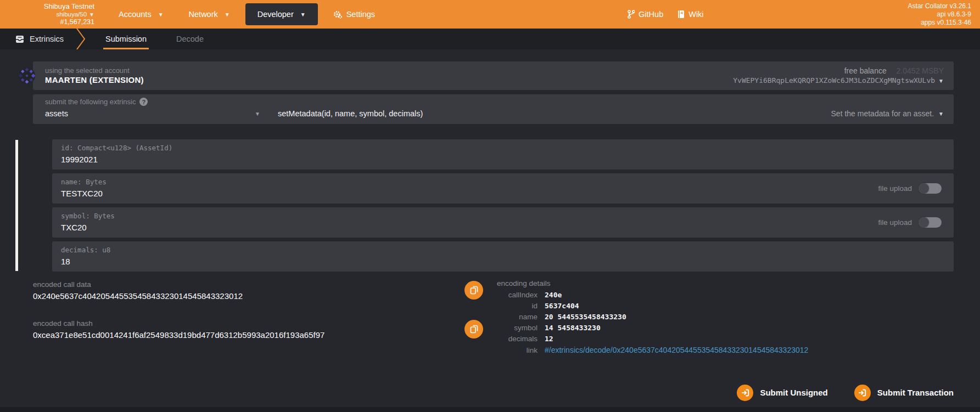 This screenshot has height=412, width=980. I want to click on param-field-symbol: symbol: Bytes TXC20 file upload, so click(503, 223).